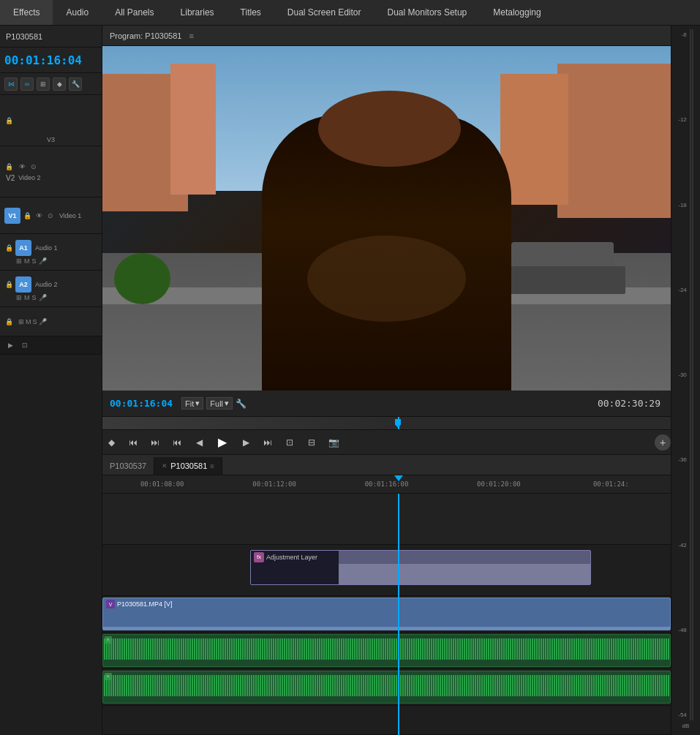 This screenshot has width=700, height=735. I want to click on level-label-18: -18, so click(683, 205).